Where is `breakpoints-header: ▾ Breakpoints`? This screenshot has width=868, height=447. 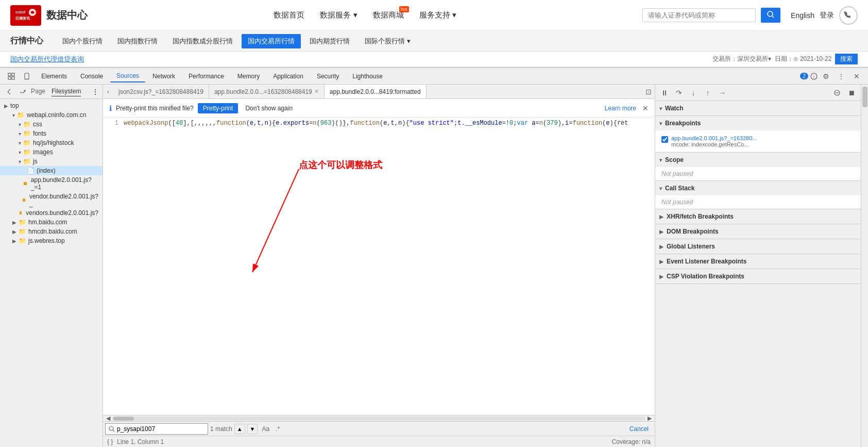
breakpoints-header: ▾ Breakpoints is located at coordinates (758, 123).